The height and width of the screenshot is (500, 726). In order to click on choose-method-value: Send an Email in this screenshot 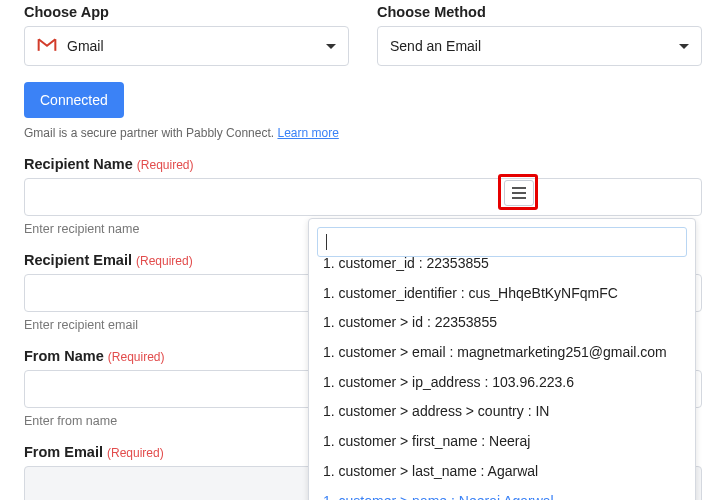, I will do `click(436, 46)`.